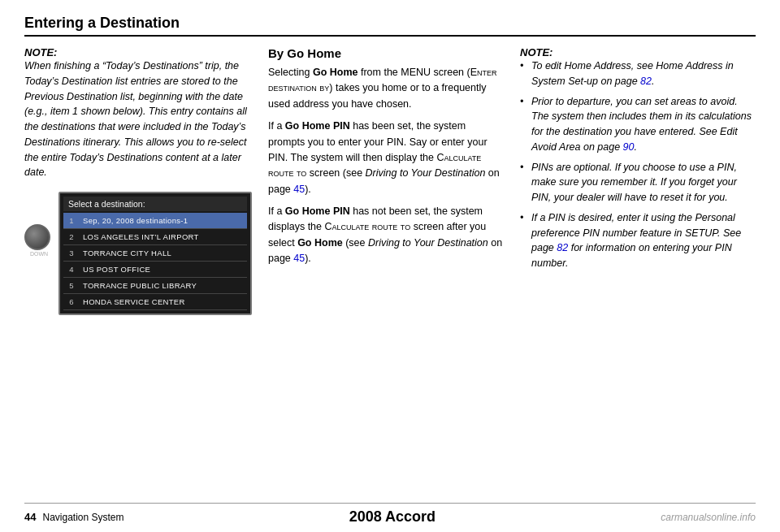 This screenshot has height=532, width=780. What do you see at coordinates (138, 253) in the screenshot?
I see `nav-screen-wrapper: DOWN Select a destination: 1Sep, 20, 200…` at bounding box center [138, 253].